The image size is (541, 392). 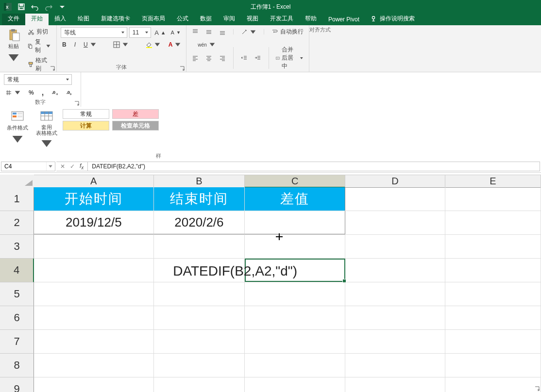 What do you see at coordinates (86, 114) in the screenshot?
I see `style-normal: 常规` at bounding box center [86, 114].